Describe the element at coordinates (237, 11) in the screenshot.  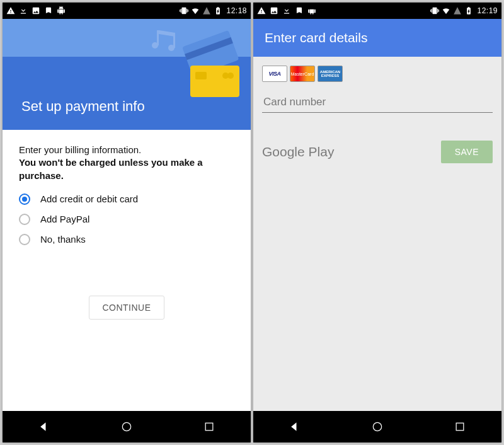
I see `clock: 12:18` at that location.